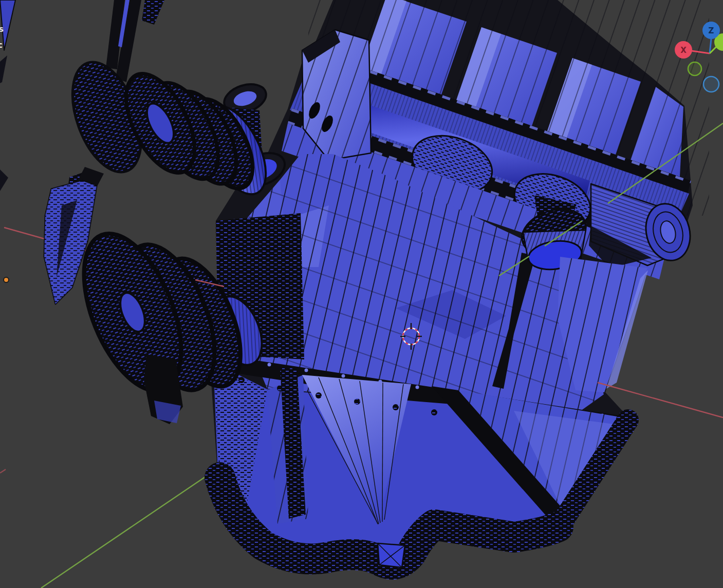 The image size is (723, 588). I want to click on gizmo-neg-z-ball, so click(711, 84).